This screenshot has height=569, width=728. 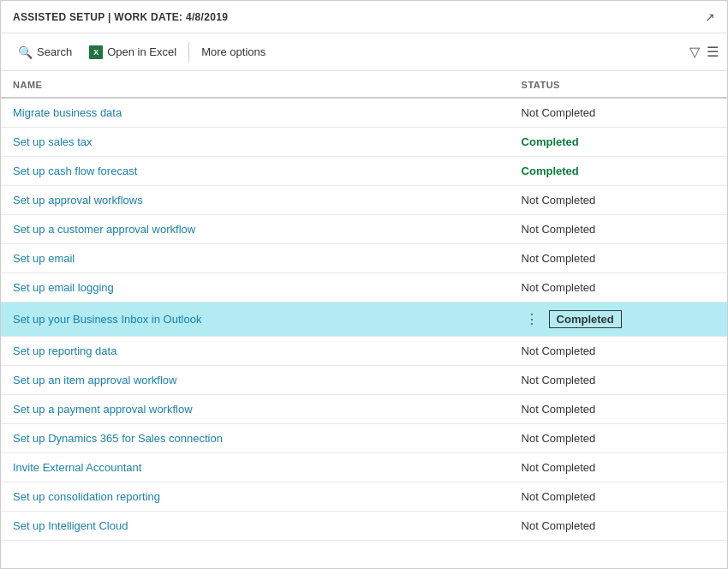 What do you see at coordinates (695, 51) in the screenshot?
I see `filter-icon: ▽` at bounding box center [695, 51].